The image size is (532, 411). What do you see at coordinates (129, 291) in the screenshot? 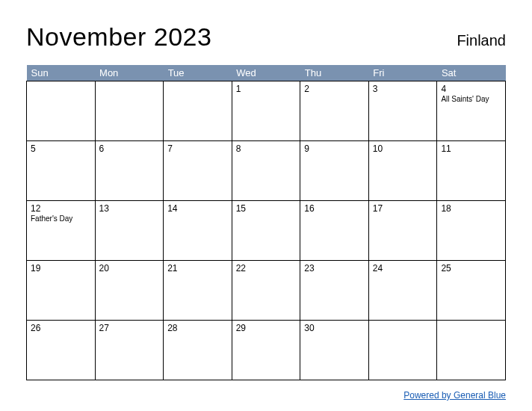
I see `calendar-day-cell: 20` at bounding box center [129, 291].